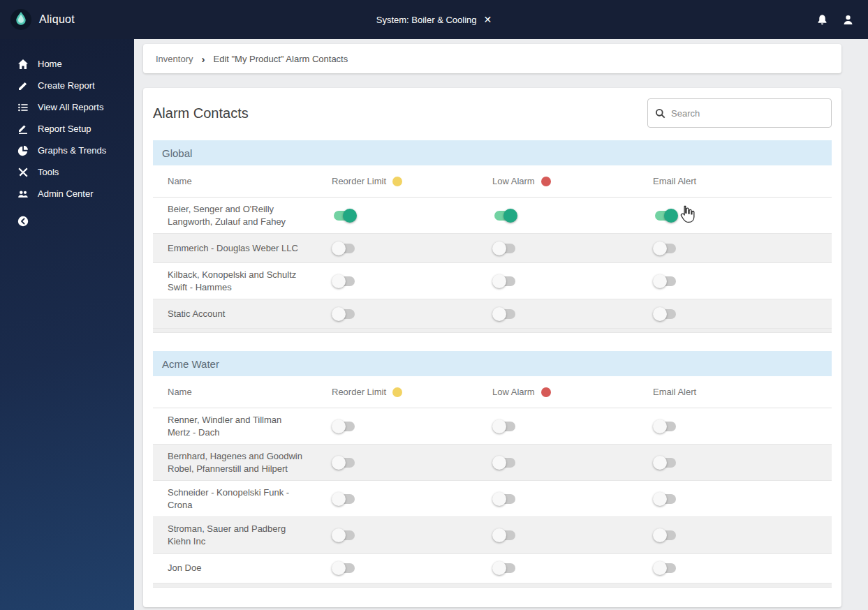  What do you see at coordinates (23, 223) in the screenshot?
I see `chevron-left-circle-icon` at bounding box center [23, 223].